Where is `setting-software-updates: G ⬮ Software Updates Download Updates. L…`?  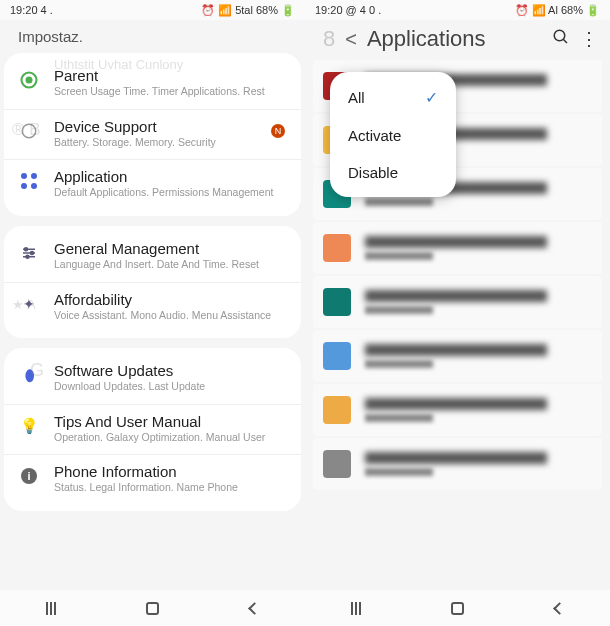
setting-software-updates: G ⬮ Software Updates Download Updates. L… is located at coordinates (152, 379).